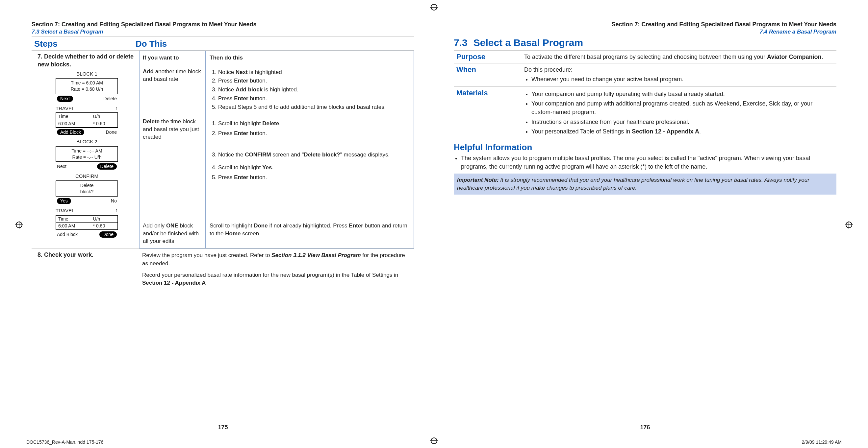 Image resolution: width=868 pixels, height=448 pixels. Describe the element at coordinates (40, 255) in the screenshot. I see `step-number: 8.` at that location.